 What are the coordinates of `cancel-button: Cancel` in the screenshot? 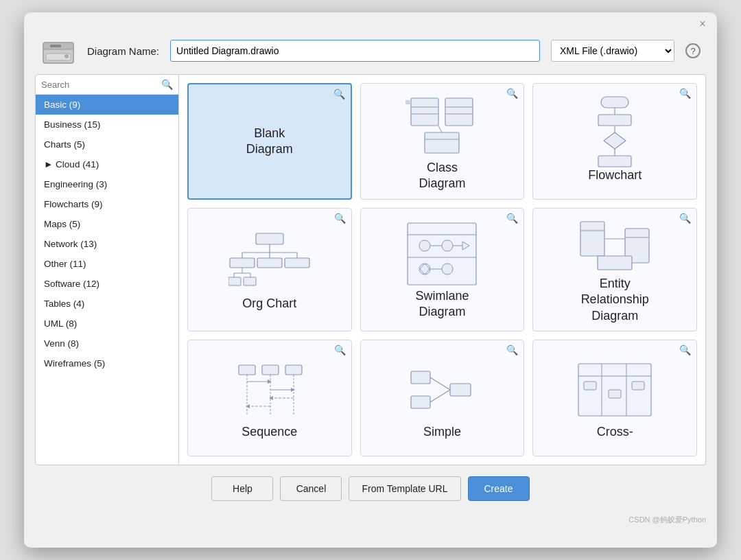 It's located at (311, 489).